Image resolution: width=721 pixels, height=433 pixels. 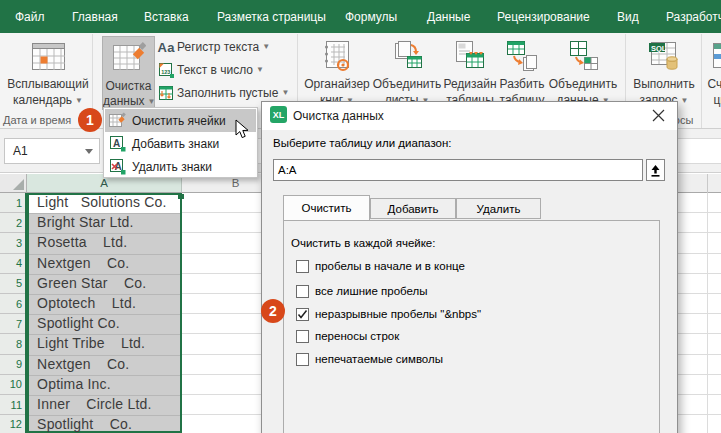 What do you see at coordinates (14, 365) in the screenshot?
I see `row-header-9: 9` at bounding box center [14, 365].